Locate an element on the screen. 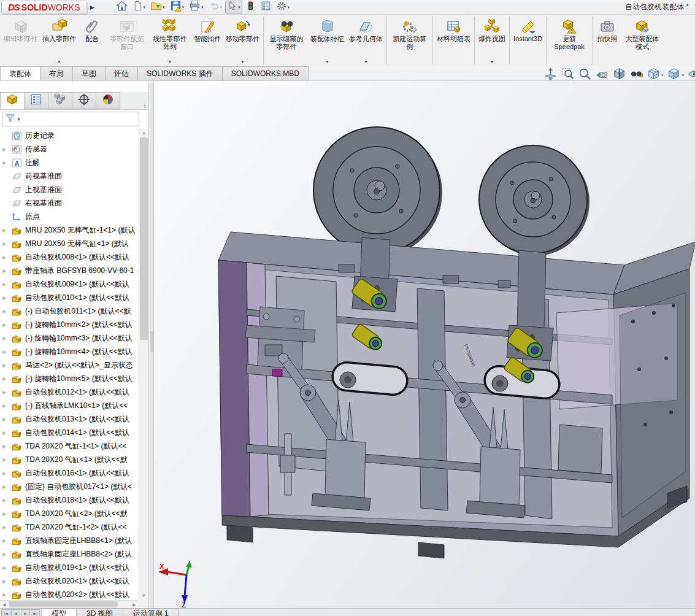  tree-item: ▶(-) 旋轉輪10mm<3> (默认<<默认 is located at coordinates (69, 338).